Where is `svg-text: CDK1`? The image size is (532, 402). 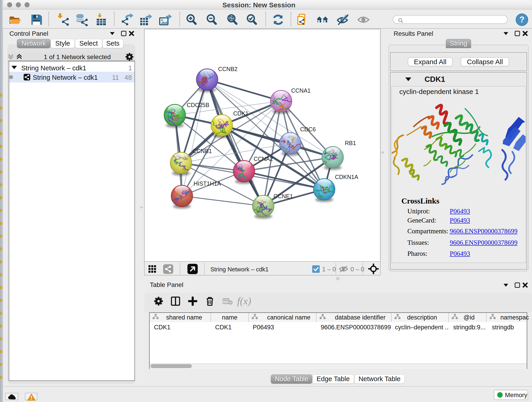 svg-text: CDK1 is located at coordinates (241, 114).